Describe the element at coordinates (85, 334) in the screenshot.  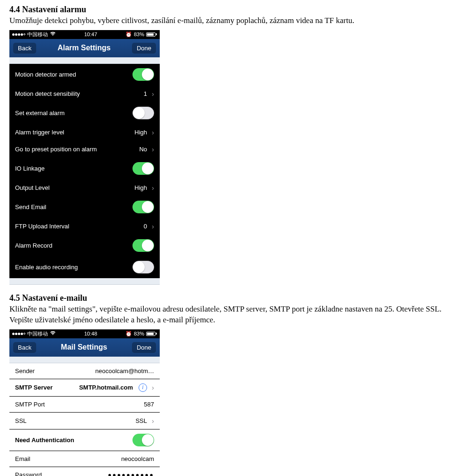
I see `status-bar: 中国移动 10:48 ⏰ 83%` at that location.